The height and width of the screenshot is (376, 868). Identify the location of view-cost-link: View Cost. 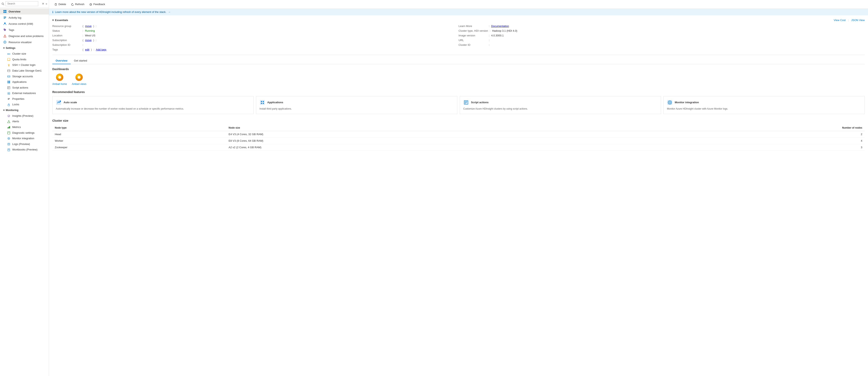
(840, 20).